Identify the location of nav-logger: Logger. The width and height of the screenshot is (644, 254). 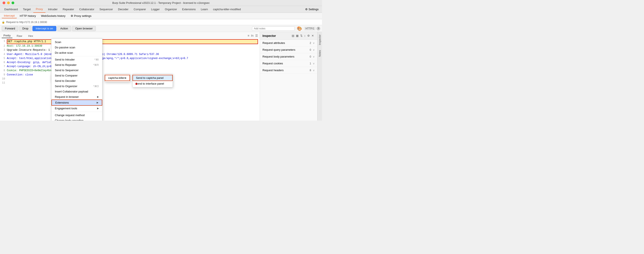
(156, 9).